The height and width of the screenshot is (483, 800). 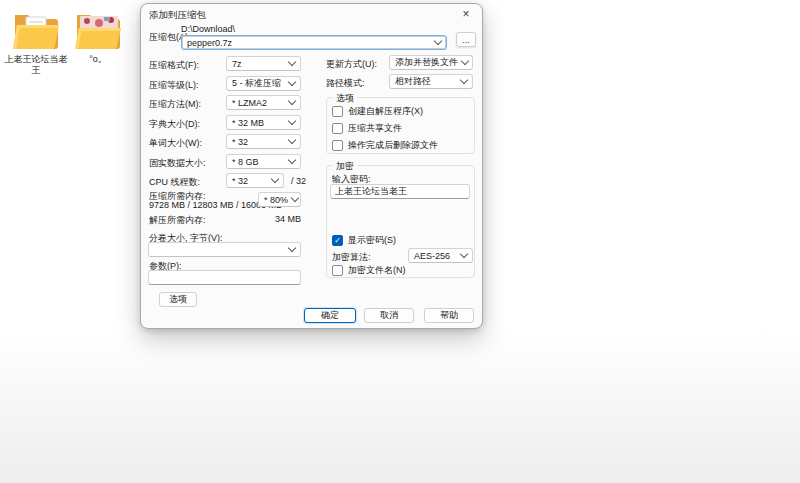 What do you see at coordinates (178, 164) in the screenshot?
I see `solid-block-label: 固实数据大小:` at bounding box center [178, 164].